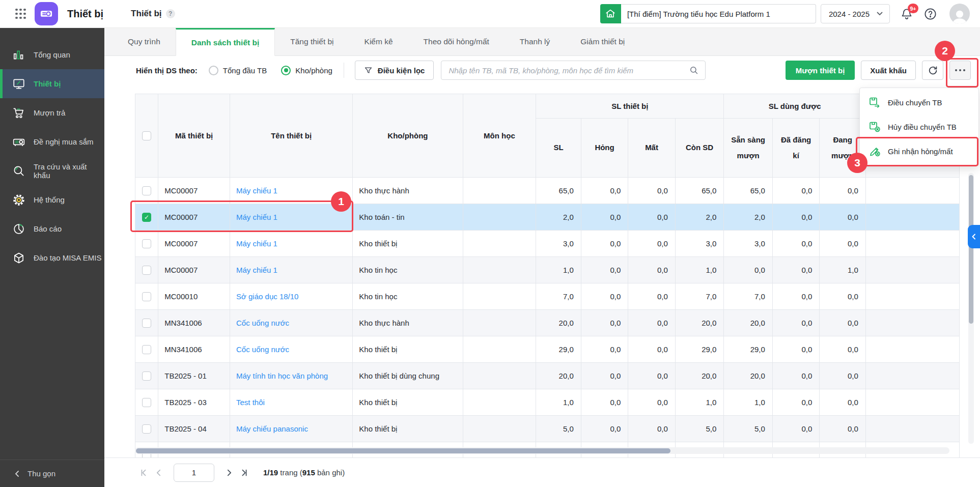 This screenshot has height=487, width=980. I want to click on tab-tang-thiet-bi: Tăng thiết bị, so click(312, 42).